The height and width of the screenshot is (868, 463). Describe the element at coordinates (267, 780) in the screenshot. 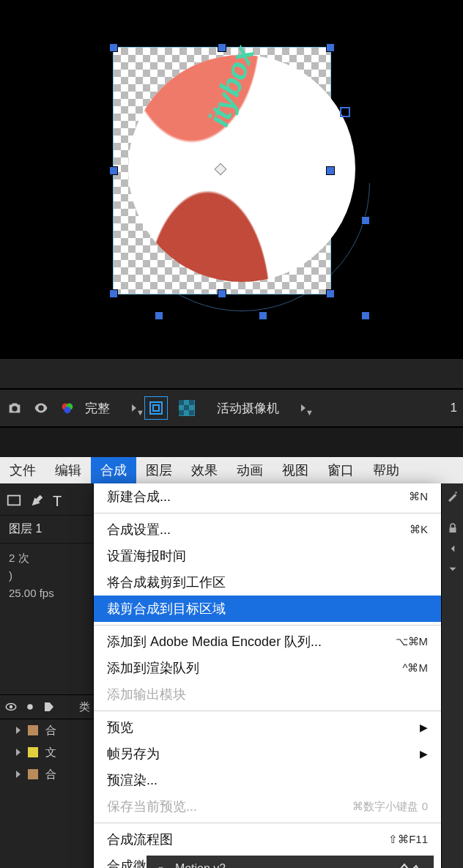

I see `menu-item: 预渲染...` at that location.